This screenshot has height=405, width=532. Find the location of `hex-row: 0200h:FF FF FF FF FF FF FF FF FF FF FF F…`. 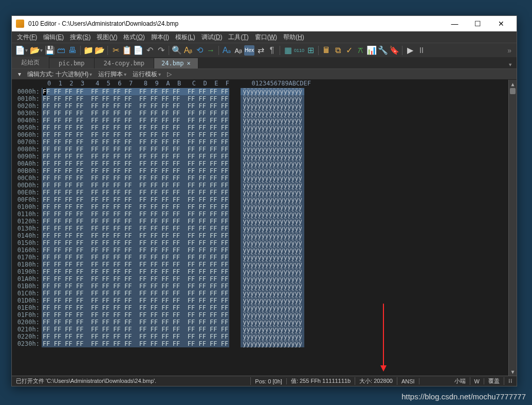

hex-row: 0200h:FF FF FF FF FF FF FF FF FF FF FF F… is located at coordinates (260, 322).